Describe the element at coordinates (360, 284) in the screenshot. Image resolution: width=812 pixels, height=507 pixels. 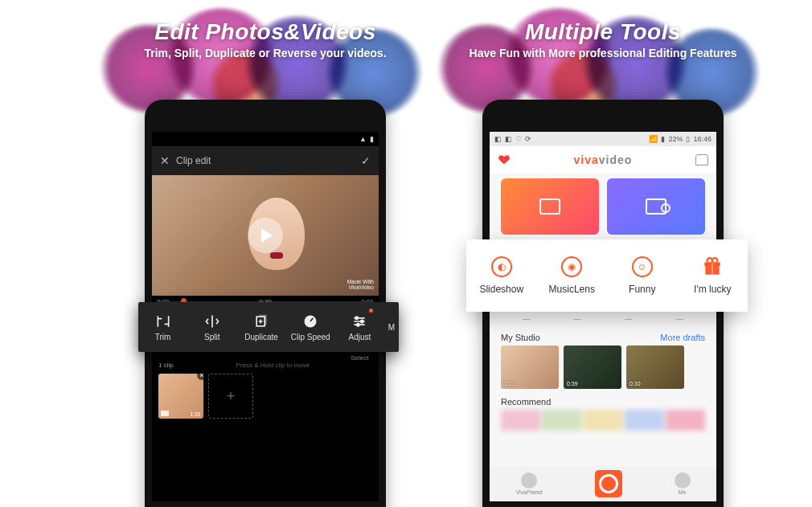
I see `watermark: Made With VivaVideo` at that location.